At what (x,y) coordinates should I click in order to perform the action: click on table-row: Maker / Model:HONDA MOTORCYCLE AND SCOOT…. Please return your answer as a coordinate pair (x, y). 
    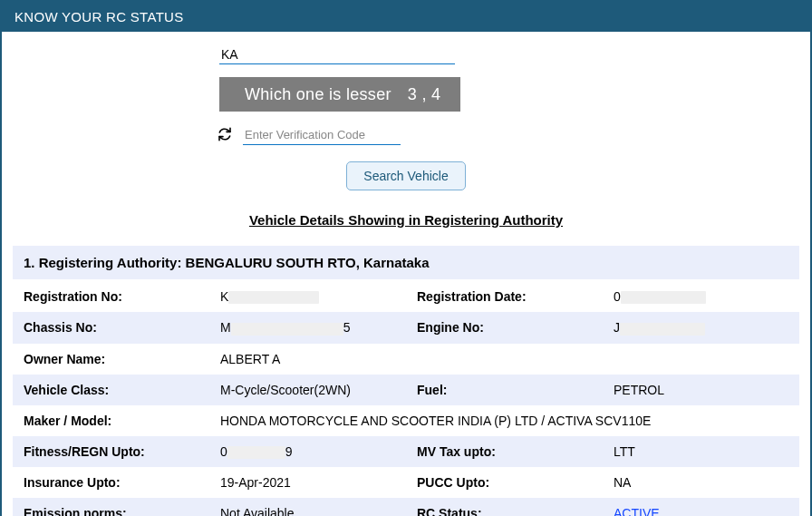
    Looking at the image, I should click on (406, 421).